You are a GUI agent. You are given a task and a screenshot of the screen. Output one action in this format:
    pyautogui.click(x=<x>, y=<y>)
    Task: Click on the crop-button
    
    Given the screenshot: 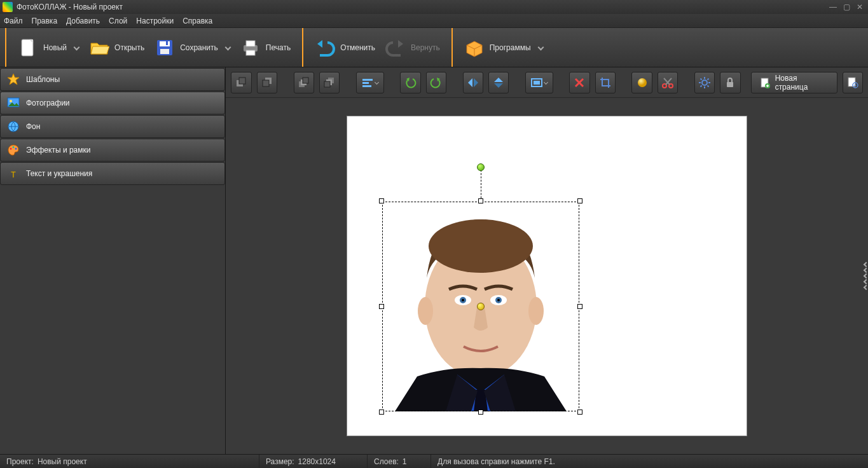 What is the action you would take?
    pyautogui.click(x=605, y=83)
    